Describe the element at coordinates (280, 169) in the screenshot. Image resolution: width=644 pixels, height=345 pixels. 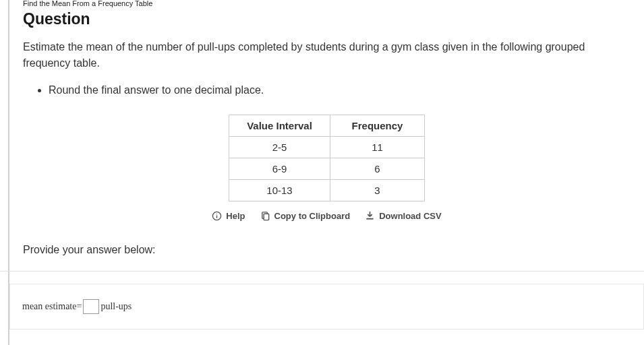
I see `cell-interval: 6-9` at that location.